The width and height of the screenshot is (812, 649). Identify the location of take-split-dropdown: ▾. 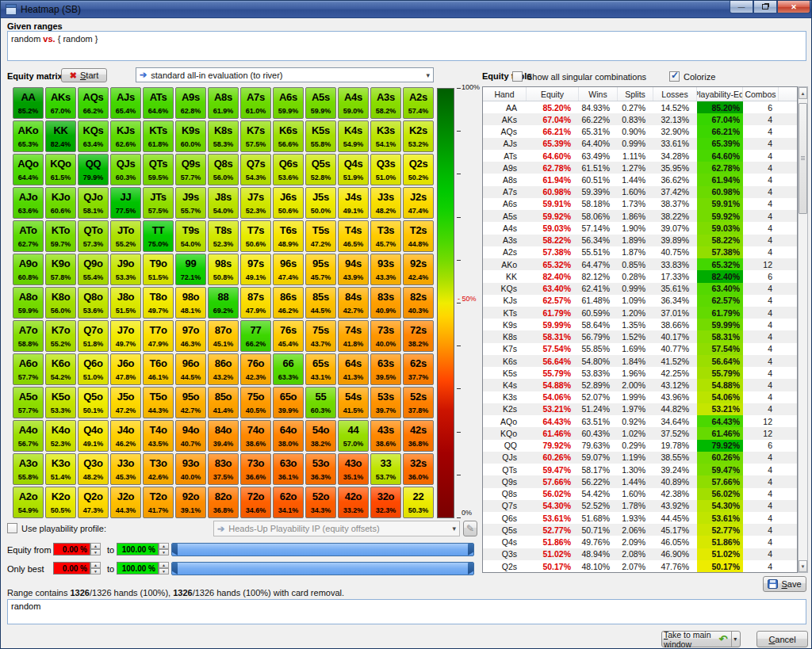
(734, 639).